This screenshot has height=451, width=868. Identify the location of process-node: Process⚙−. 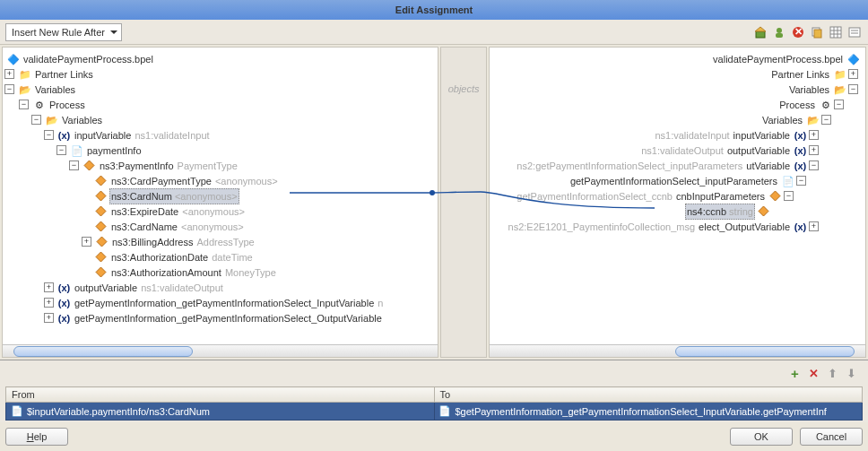
(678, 104).